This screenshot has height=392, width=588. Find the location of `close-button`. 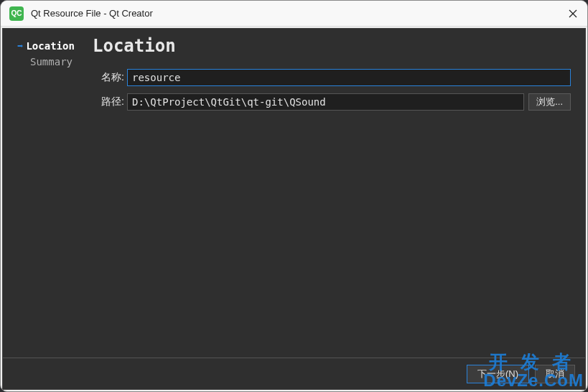

close-button is located at coordinates (573, 14).